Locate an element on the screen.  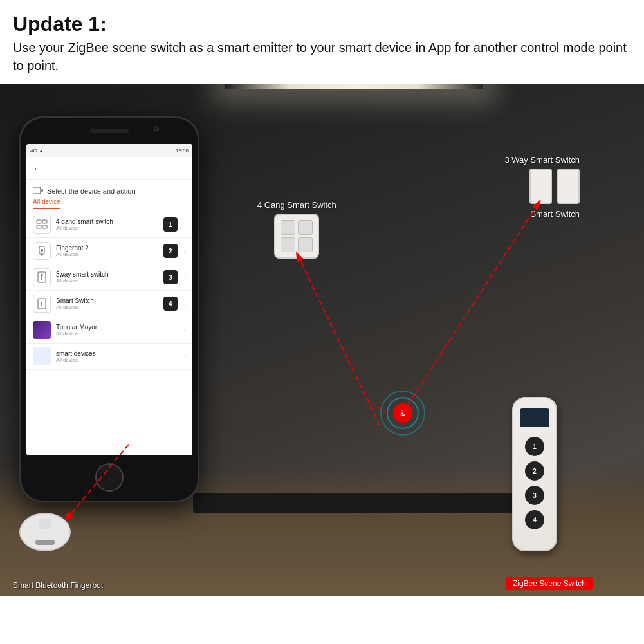
chevron-1: › is located at coordinates (185, 225).